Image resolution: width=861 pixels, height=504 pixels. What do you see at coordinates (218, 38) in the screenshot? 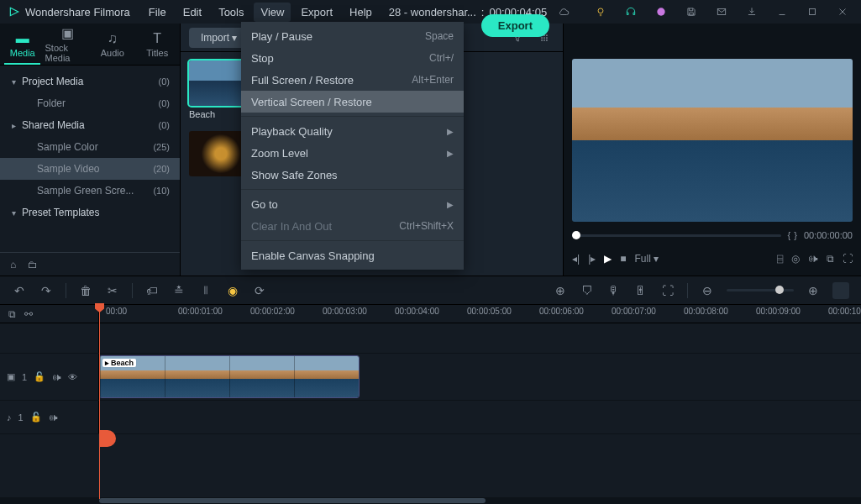
I see `import-button: Import ▾` at bounding box center [218, 38].